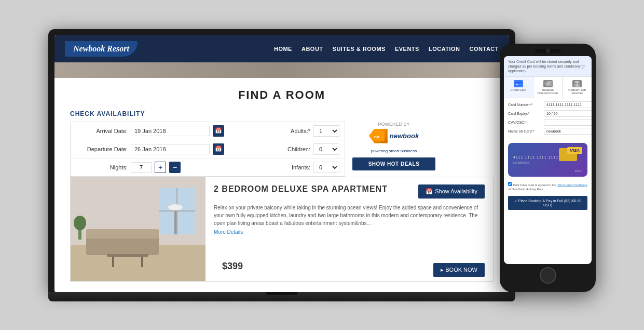  Describe the element at coordinates (349, 232) in the screenshot. I see `more-details-link: More Details` at that location.